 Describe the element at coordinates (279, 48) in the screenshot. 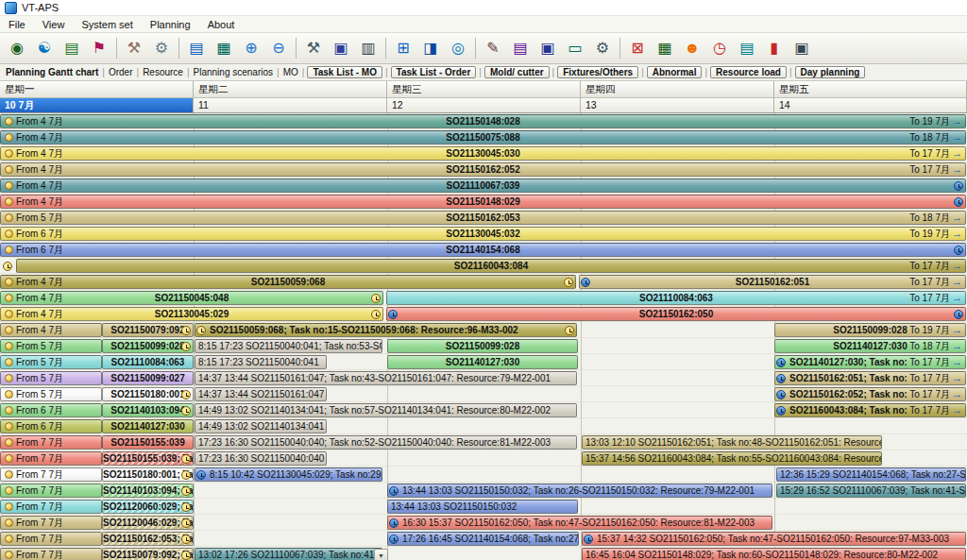

I see `zoom-out-icon: ⊖` at that location.